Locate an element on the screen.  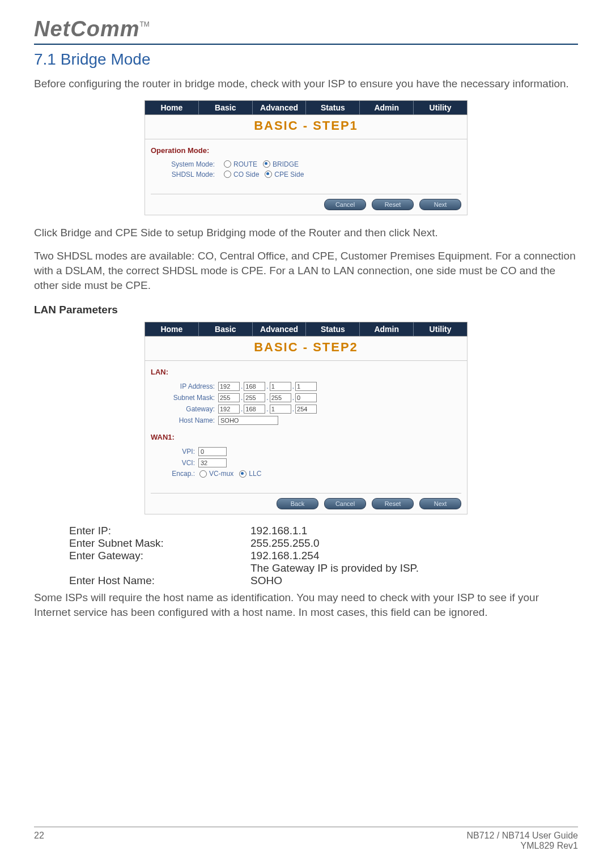
footer-rev: YML829 Rev1 is located at coordinates (522, 846).